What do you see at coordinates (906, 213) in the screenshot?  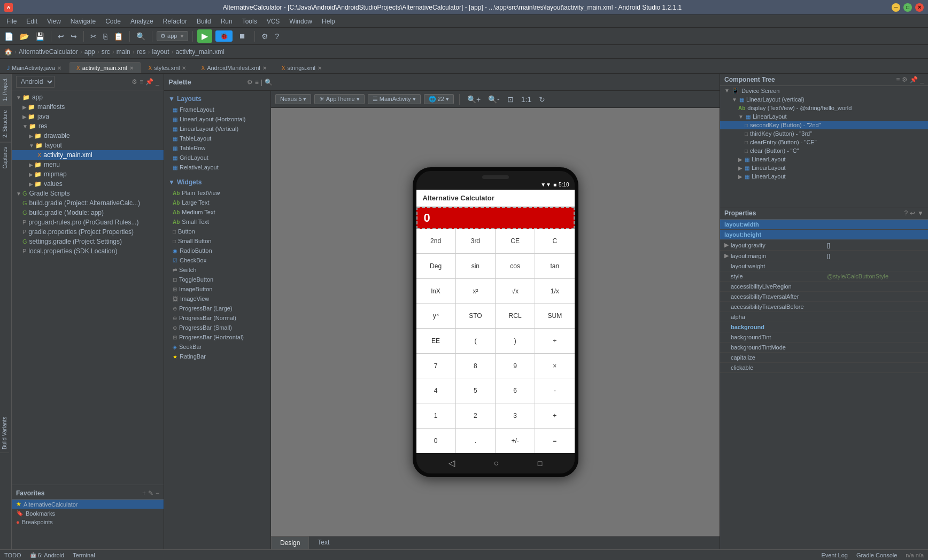 I see `props-help-btn: ?` at bounding box center [906, 213].